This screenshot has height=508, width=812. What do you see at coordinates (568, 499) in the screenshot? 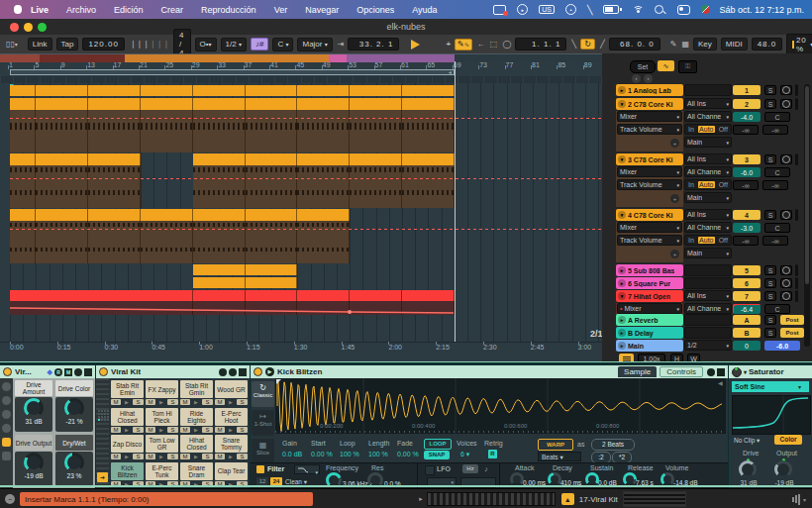
I see `device-collapse-button: ▲` at bounding box center [568, 499].